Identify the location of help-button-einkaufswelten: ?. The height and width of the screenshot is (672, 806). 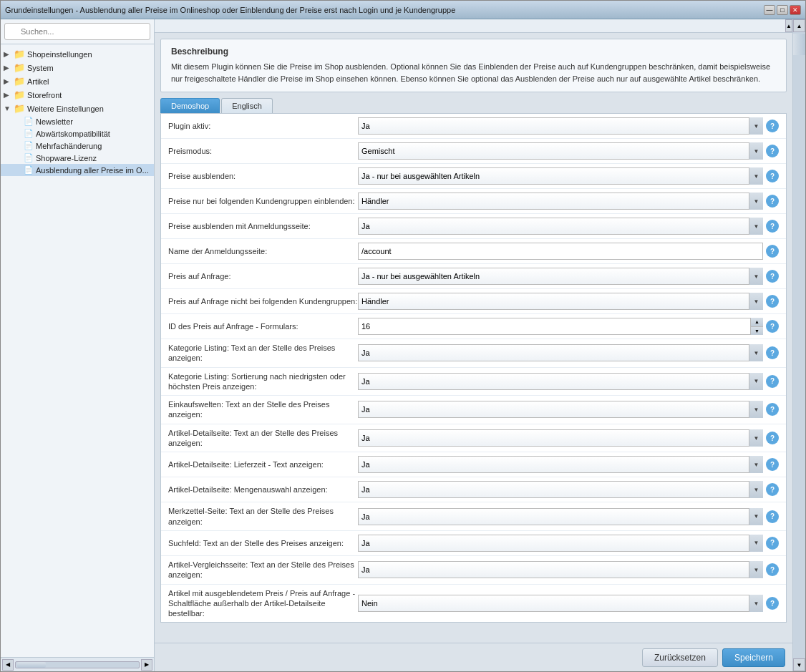
(772, 409).